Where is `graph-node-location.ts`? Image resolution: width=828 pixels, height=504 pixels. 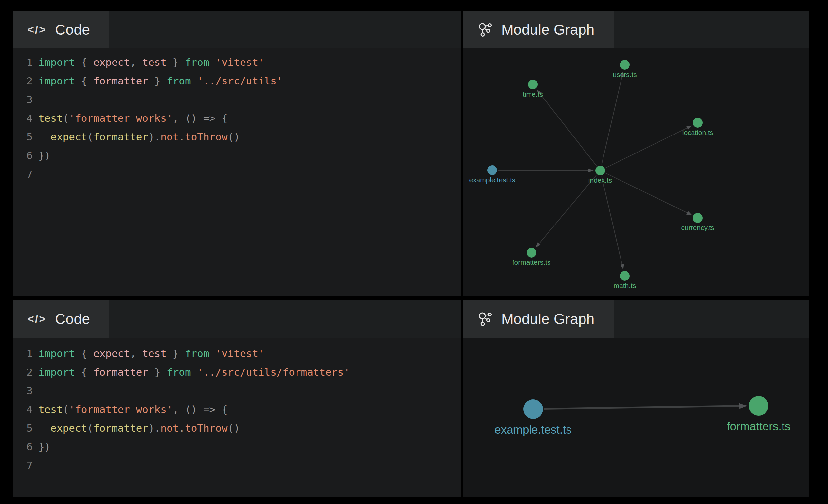
graph-node-location.ts is located at coordinates (698, 123).